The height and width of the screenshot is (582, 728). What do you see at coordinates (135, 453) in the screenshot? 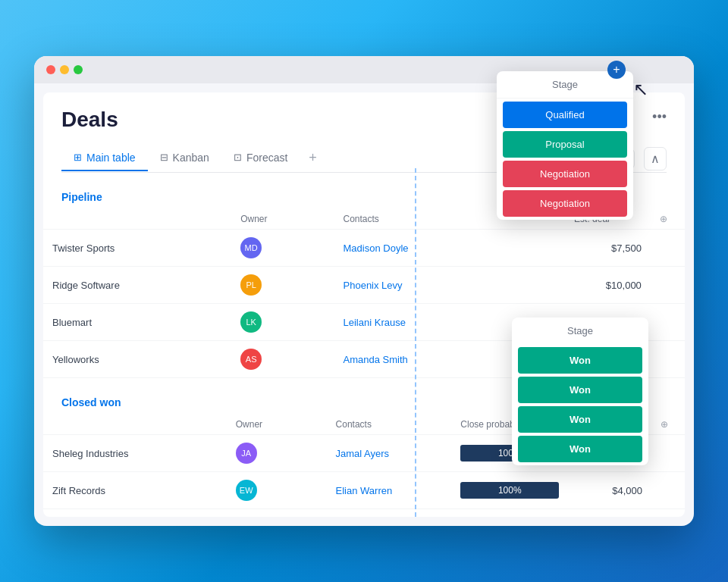
I see `company-name-cell: Sheleg Industries` at bounding box center [135, 453].